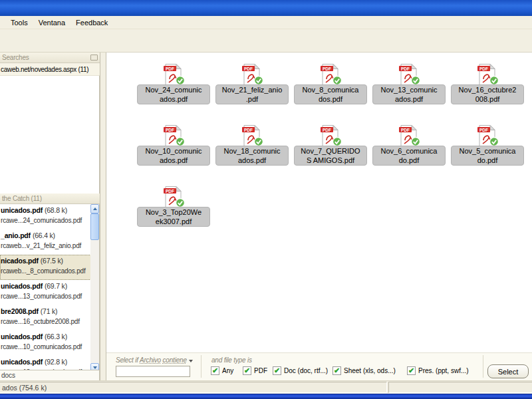 Image resolution: width=532 pixels, height=399 pixels. What do you see at coordinates (252, 145) in the screenshot?
I see `file-icon-item: PDF Nov_18_comunicados.pdf` at bounding box center [252, 145].